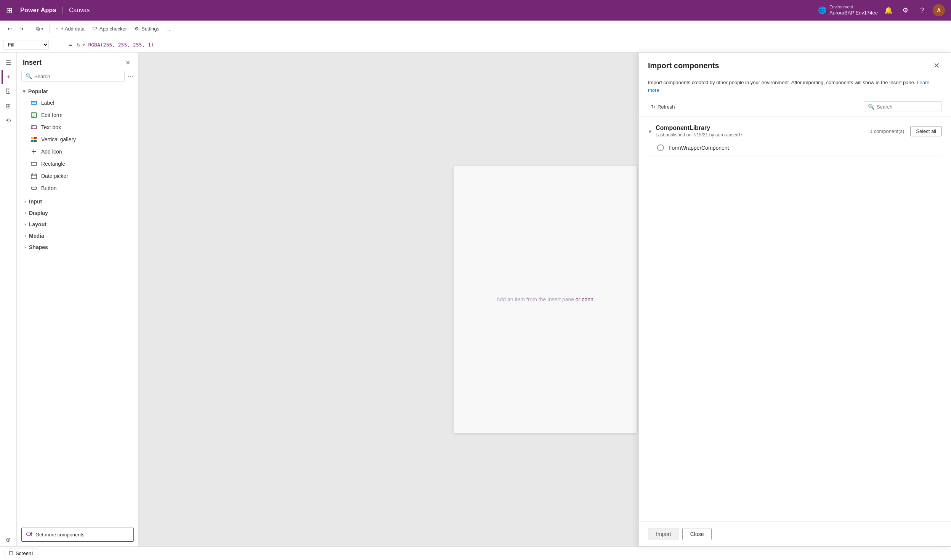  Describe the element at coordinates (8, 62) in the screenshot. I see `nav-icon-menu: ☰` at that location.